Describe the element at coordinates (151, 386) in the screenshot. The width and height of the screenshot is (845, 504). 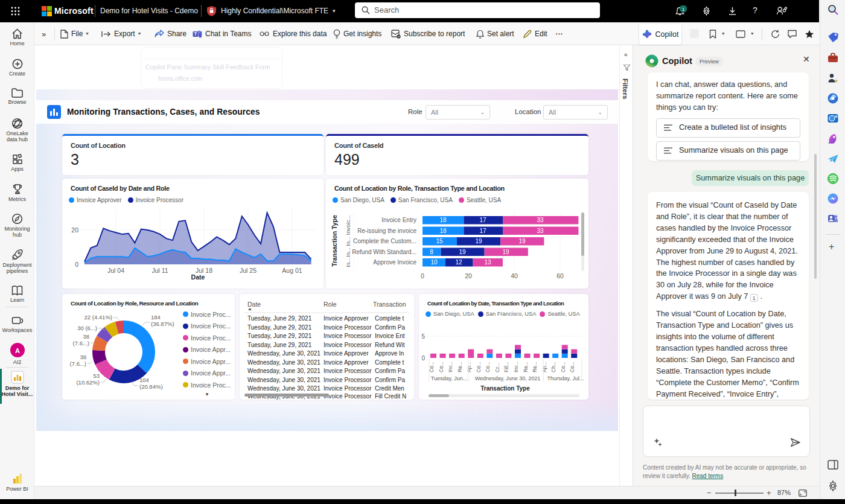
I see `svg-text: (20.84%)` at that location.